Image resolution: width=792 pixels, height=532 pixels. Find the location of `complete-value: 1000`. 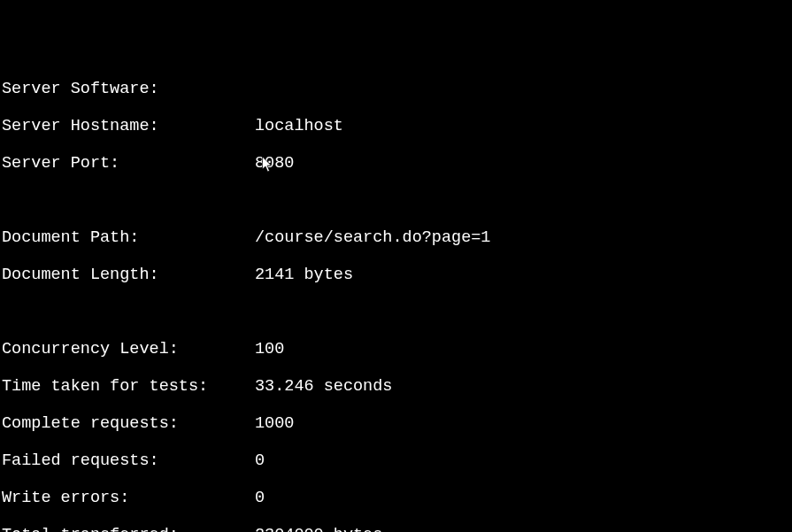

complete-value: 1000 is located at coordinates (274, 423).